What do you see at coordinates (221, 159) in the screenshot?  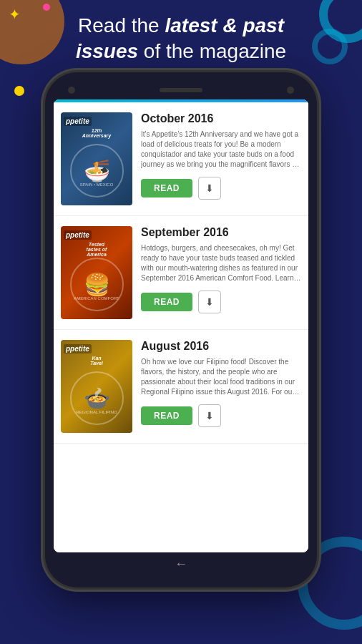 I see `issue-content-oct: October 2016 It's Appetite's 12th Annive…` at bounding box center [221, 159].